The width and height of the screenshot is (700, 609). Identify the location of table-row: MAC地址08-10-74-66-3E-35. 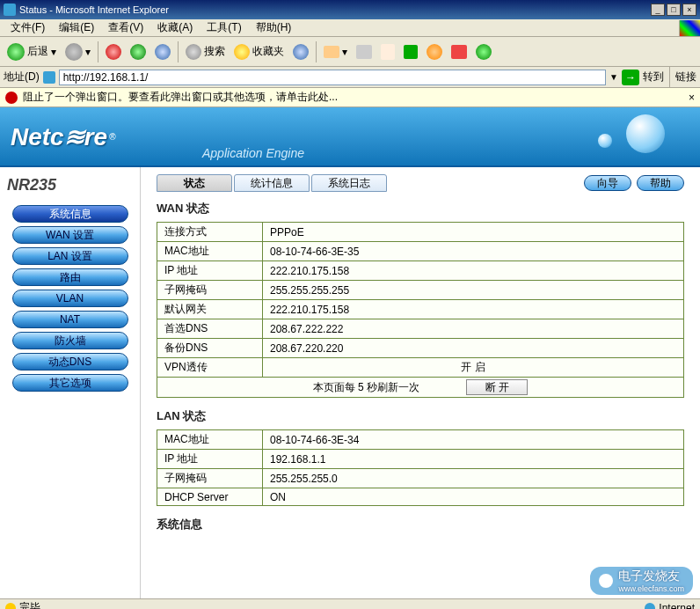
(420, 252).